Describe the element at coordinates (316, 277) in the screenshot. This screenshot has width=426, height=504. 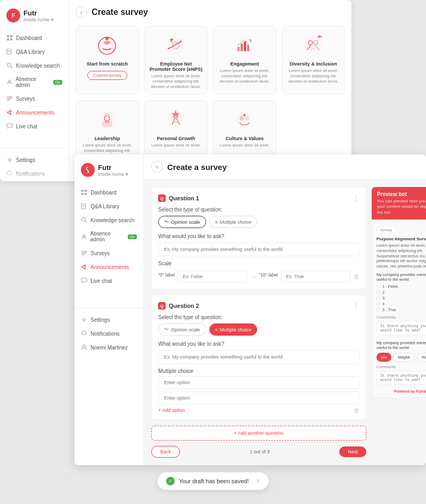
I see `q1-scale-ten-input` at that location.